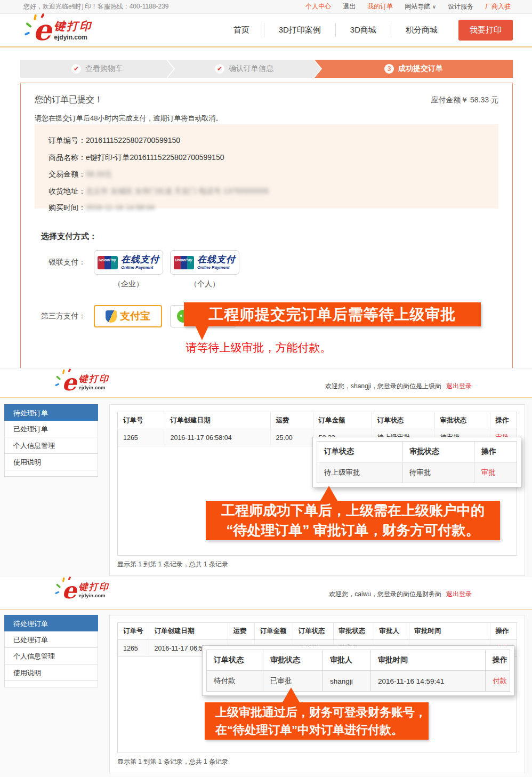  Describe the element at coordinates (349, 6) in the screenshot. I see `link-logout: 退出` at that location.